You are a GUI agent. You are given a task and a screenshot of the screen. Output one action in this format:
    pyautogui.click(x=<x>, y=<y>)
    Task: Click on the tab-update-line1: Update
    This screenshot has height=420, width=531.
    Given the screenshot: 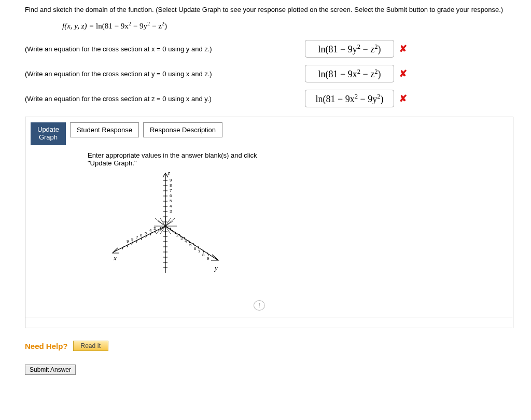 What is the action you would take?
    pyautogui.click(x=48, y=130)
    